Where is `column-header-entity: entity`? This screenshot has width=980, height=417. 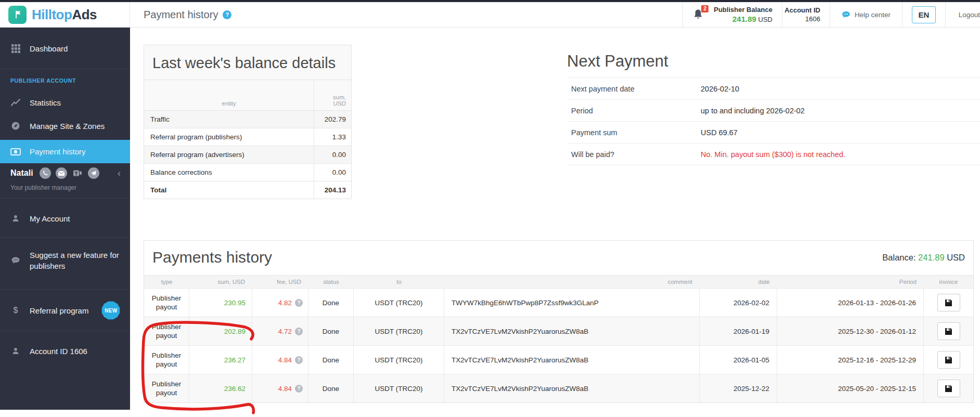 column-header-entity: entity is located at coordinates (229, 95).